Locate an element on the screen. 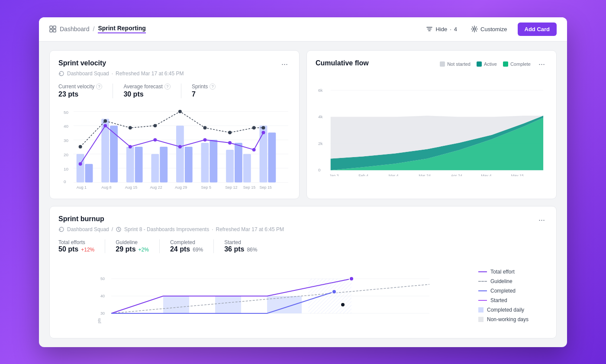  avg-forecast-metric: Average forecast ? 30 pts is located at coordinates (147, 91).